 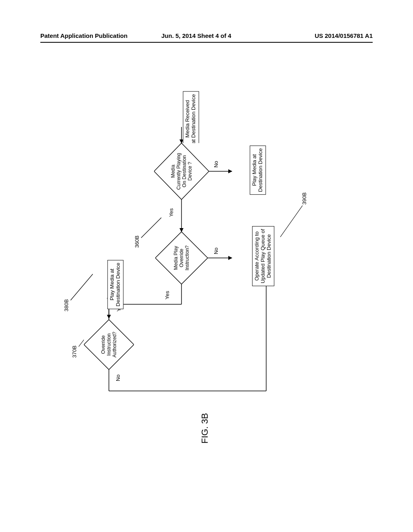 I want to click on decision-override-authorized-label: Override Instruction Authorized?, so click(x=109, y=345).